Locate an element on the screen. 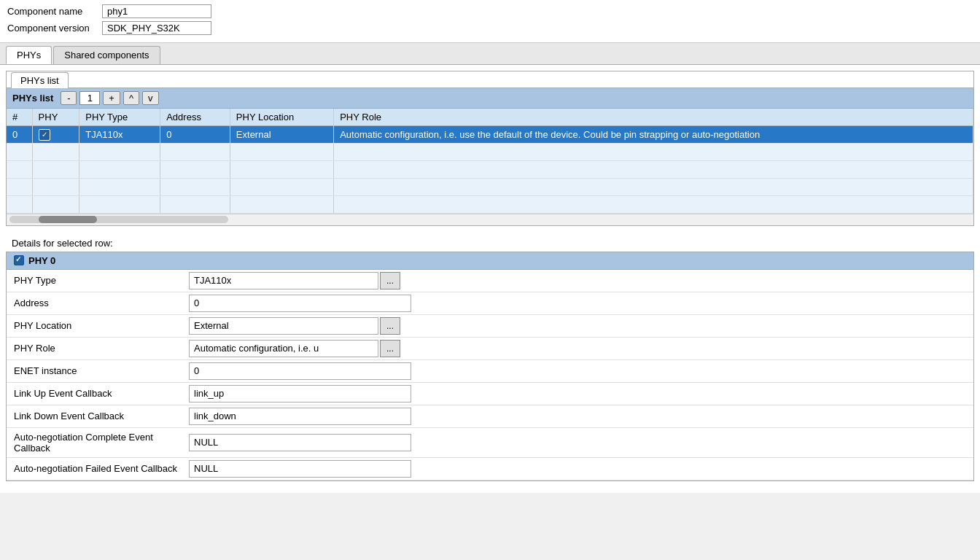 This screenshot has width=980, height=560. details-header: PHY 0 is located at coordinates (490, 261).